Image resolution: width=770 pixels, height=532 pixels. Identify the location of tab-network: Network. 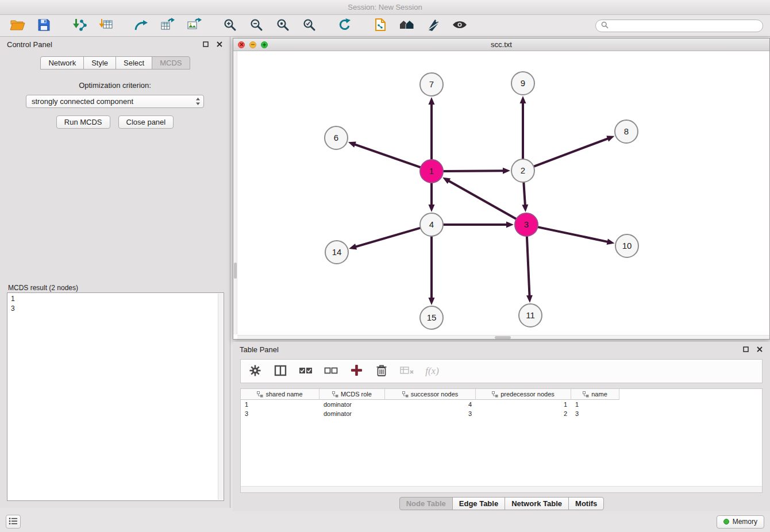
(62, 63).